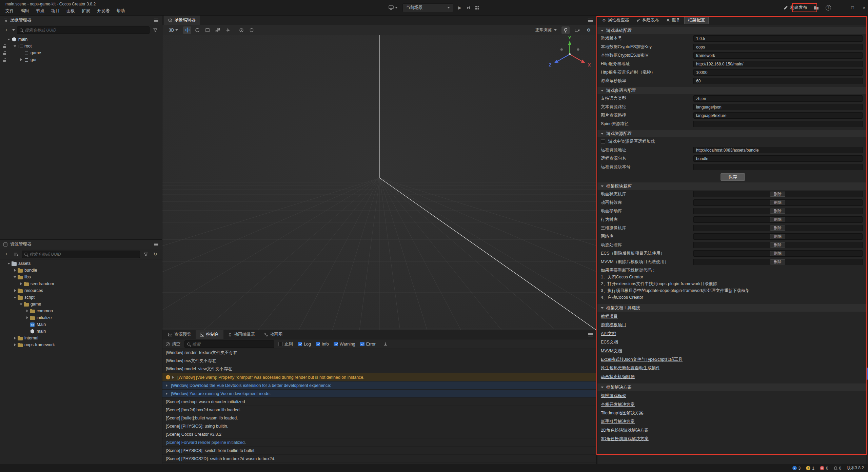  I want to click on solution-link: 2D角色扮演游戏解决方案, so click(625, 431).